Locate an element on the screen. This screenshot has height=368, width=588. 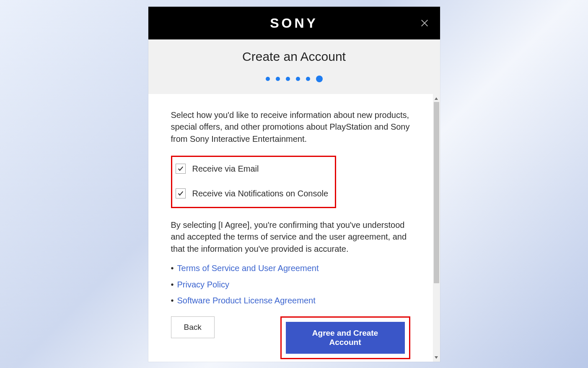
back-button: Back is located at coordinates (193, 327).